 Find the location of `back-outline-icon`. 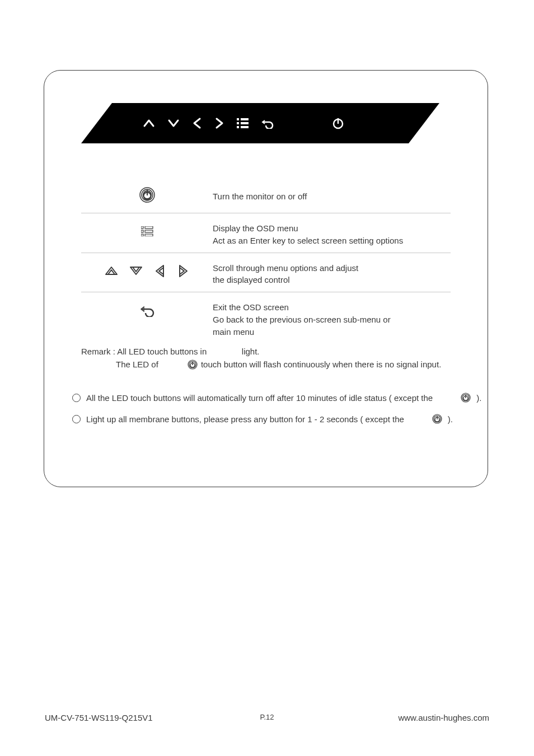

back-outline-icon is located at coordinates (147, 310).